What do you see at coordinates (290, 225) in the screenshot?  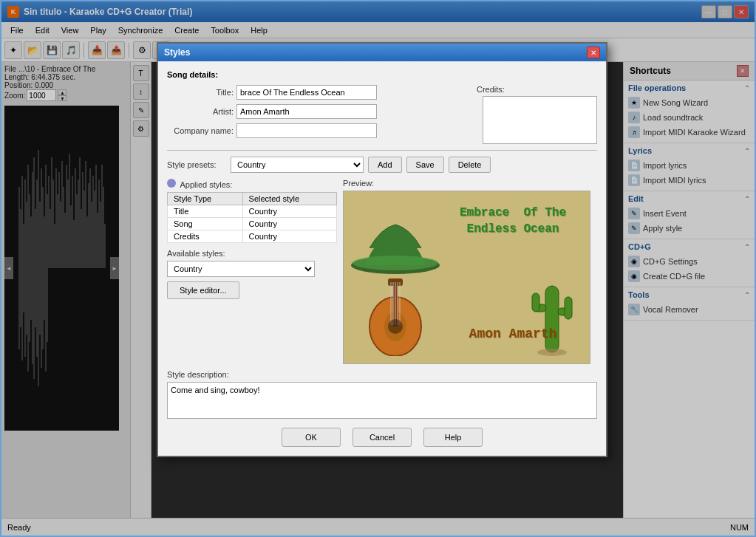 I see `style-value-song: Country` at bounding box center [290, 225].